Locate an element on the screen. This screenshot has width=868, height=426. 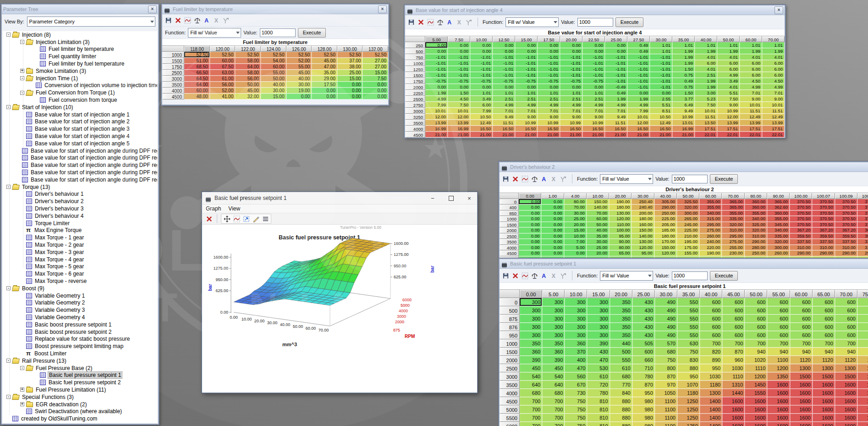
table-cell: 1020 is located at coordinates (756, 360).